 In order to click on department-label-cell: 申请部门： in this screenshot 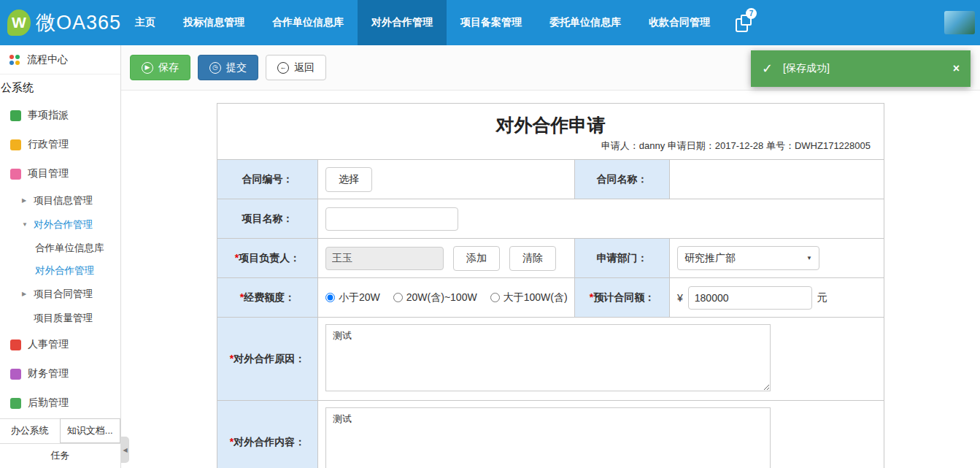, I will do `click(622, 258)`.